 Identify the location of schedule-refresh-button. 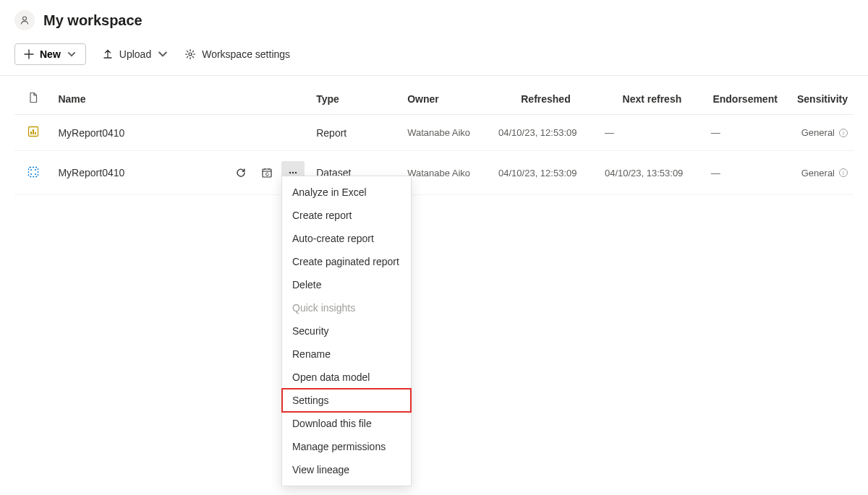
(267, 173).